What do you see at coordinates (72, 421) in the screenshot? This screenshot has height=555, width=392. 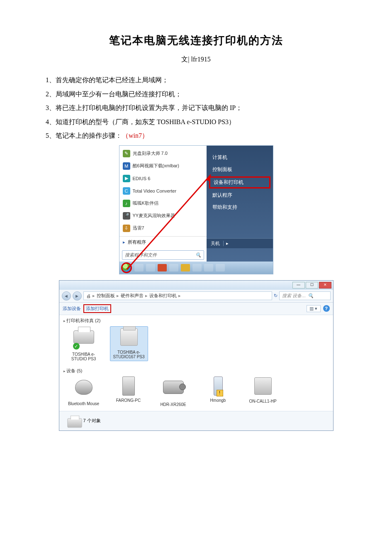 I see `status-icon` at bounding box center [72, 421].